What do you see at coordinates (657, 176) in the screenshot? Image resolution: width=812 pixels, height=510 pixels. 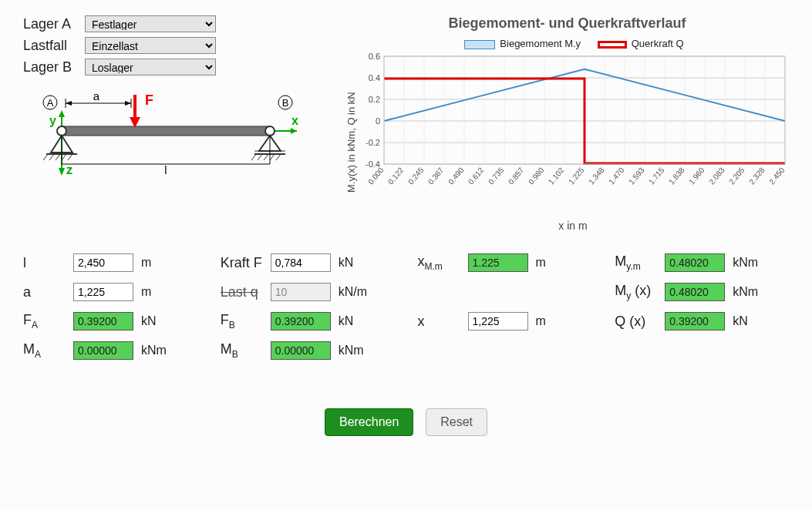 I see `svg-text: 1.715` at bounding box center [657, 176].